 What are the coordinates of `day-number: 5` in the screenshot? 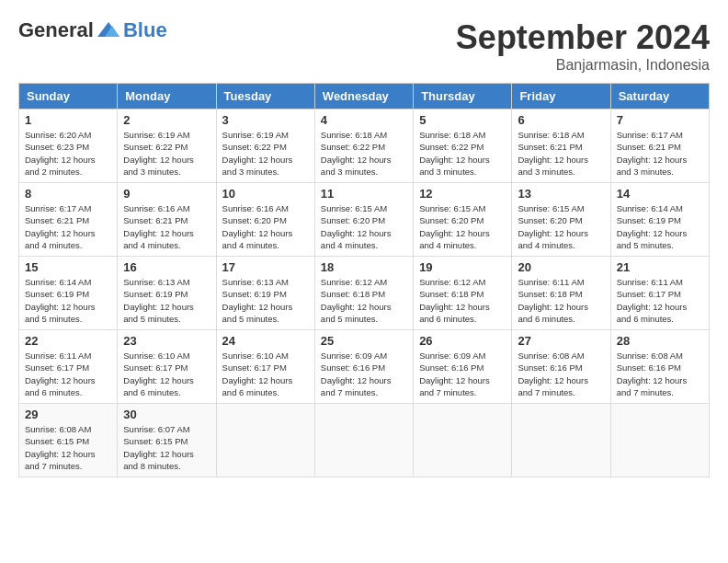 It's located at (462, 120).